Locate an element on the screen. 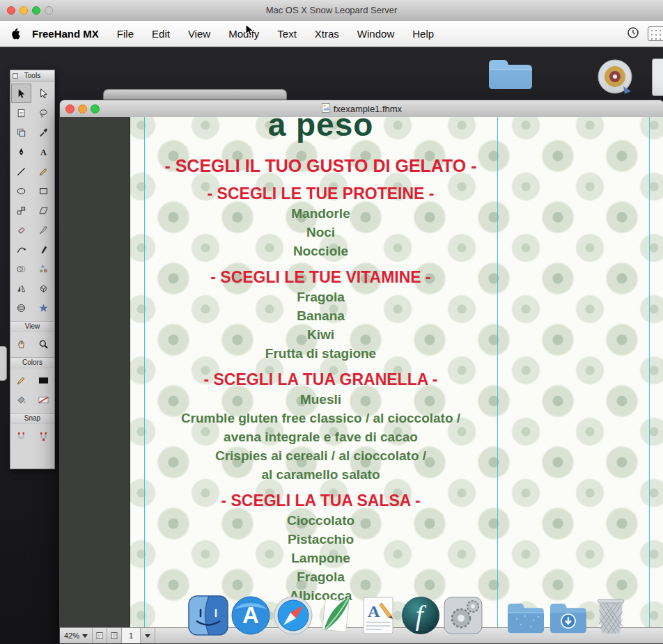 The image size is (663, 644). palette-close-icon is located at coordinates (15, 76).